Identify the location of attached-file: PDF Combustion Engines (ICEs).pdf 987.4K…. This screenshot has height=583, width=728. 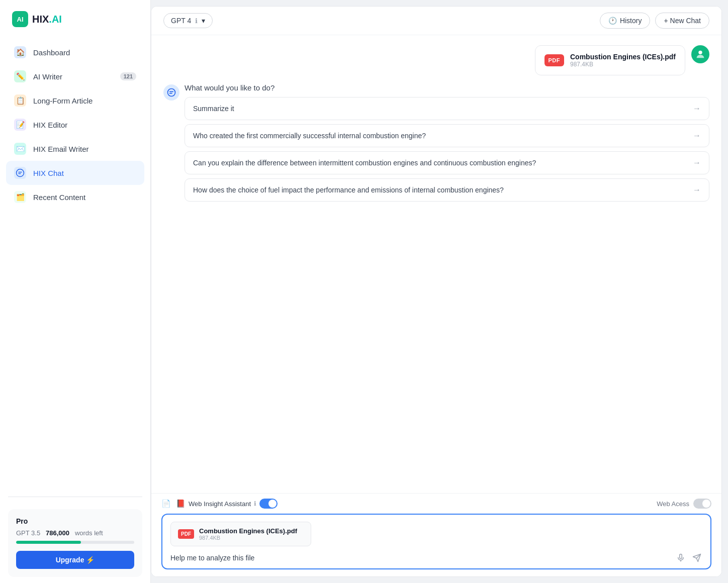
(241, 534).